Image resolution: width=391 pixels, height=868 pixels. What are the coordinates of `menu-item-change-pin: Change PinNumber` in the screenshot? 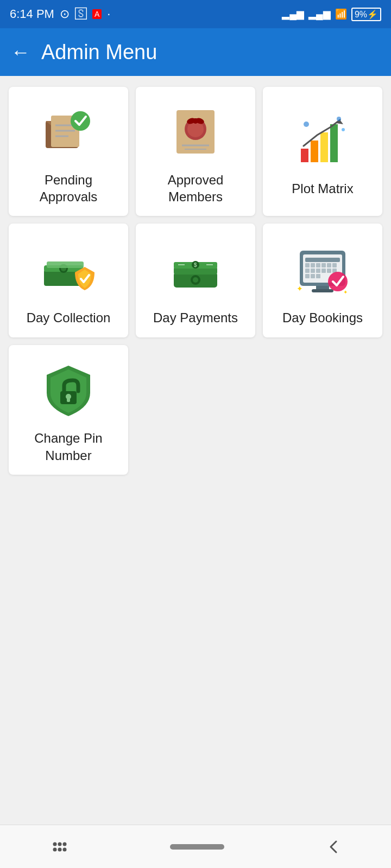 It's located at (68, 410).